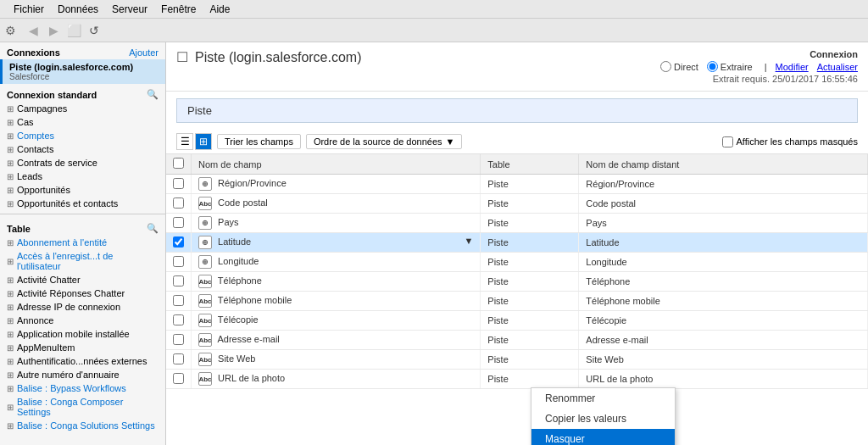  I want to click on sidebar-item-contacts: ⊞ Contacts, so click(83, 149).